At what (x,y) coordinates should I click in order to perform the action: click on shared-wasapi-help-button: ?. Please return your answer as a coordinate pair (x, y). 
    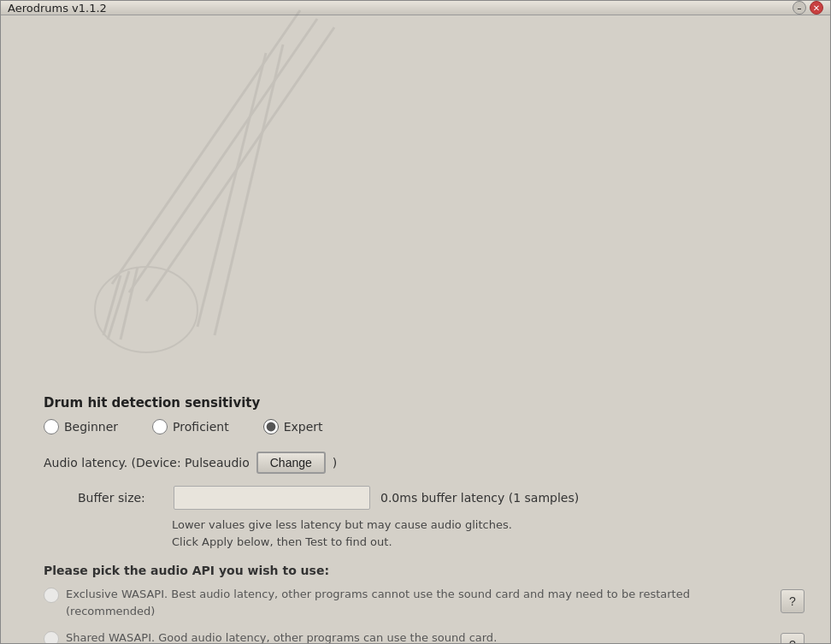
    Looking at the image, I should click on (793, 638).